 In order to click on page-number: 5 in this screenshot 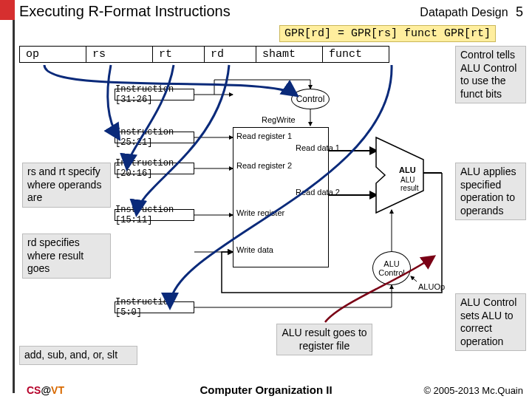, I will do `click(519, 12)`.